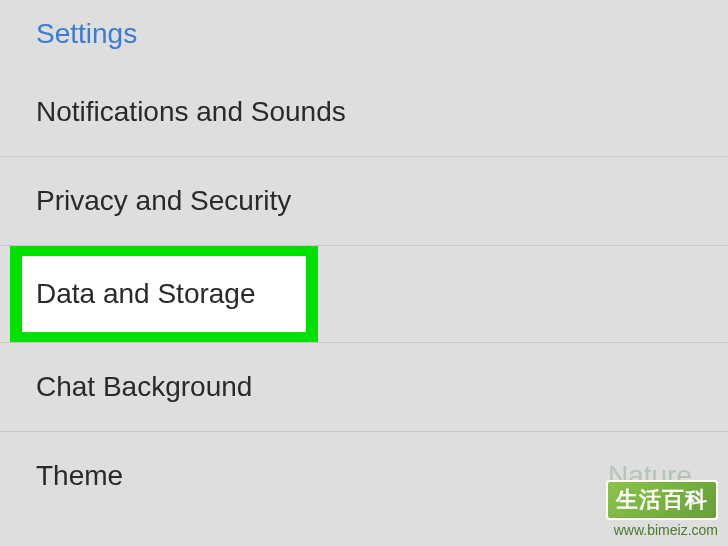  Describe the element at coordinates (146, 294) in the screenshot. I see `menu-item-label: Data and Storage` at that location.